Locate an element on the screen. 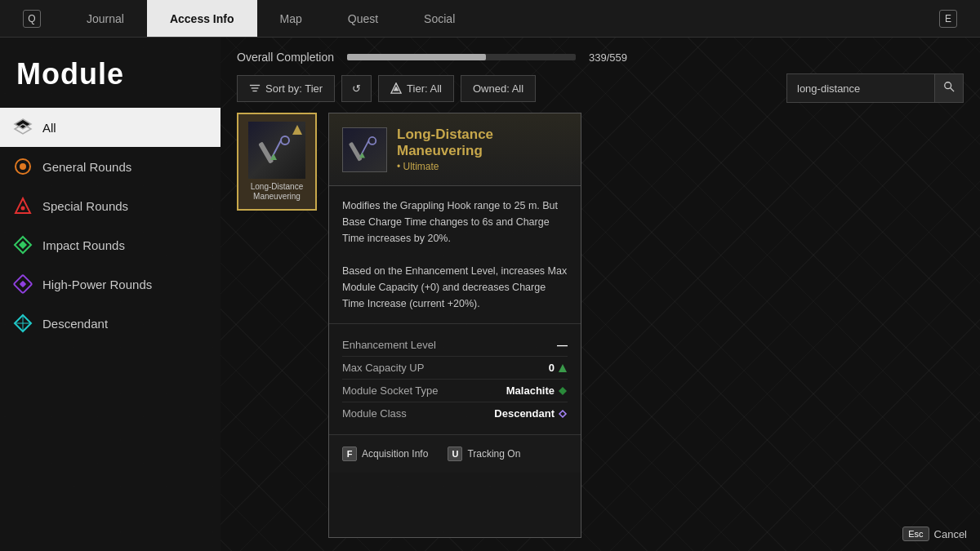 This screenshot has height=551, width=980. reset-button: ↺ is located at coordinates (356, 88).